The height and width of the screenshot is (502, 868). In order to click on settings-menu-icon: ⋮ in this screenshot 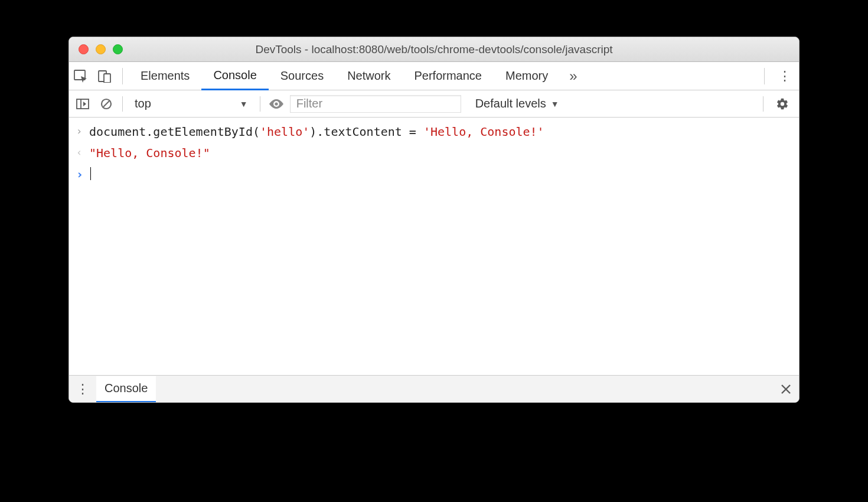, I will do `click(785, 76)`.